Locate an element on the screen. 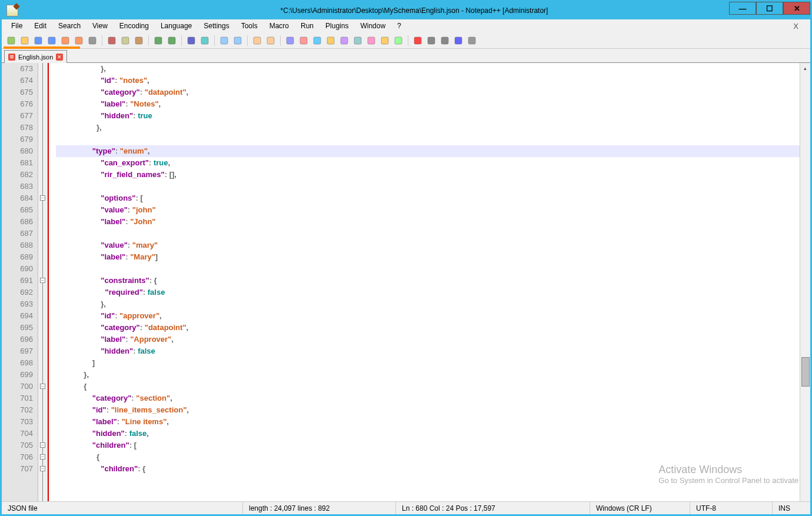 This screenshot has width=812, height=516. menu-search: Search is located at coordinates (69, 26).